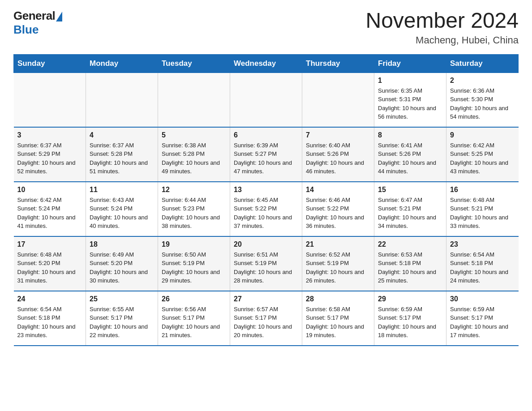  I want to click on day-info: Sunrise: 6:42 AM Sunset: 5:25 PM Dayligh…, so click(479, 158).